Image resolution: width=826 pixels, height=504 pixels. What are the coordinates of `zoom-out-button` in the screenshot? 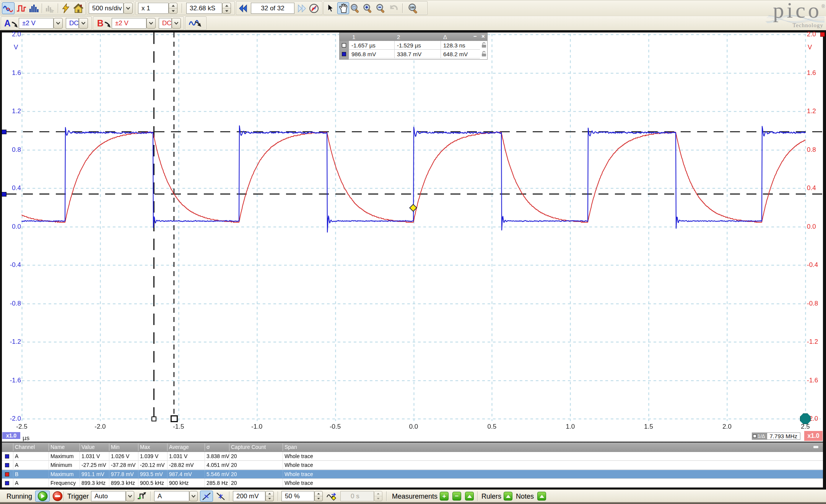 It's located at (381, 8).